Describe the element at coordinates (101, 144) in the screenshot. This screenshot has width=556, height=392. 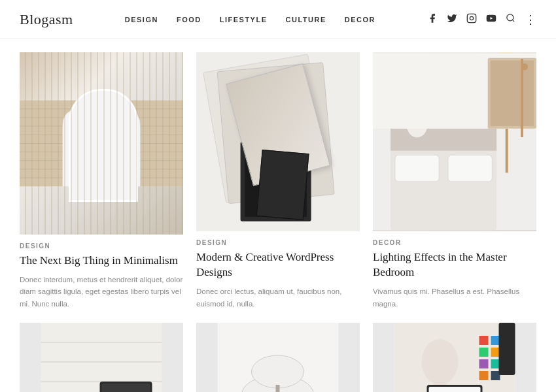
I see `article-1-image` at that location.